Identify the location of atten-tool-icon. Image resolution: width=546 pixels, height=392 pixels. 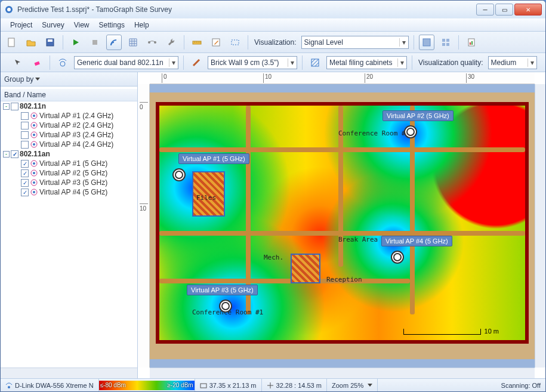
(315, 63).